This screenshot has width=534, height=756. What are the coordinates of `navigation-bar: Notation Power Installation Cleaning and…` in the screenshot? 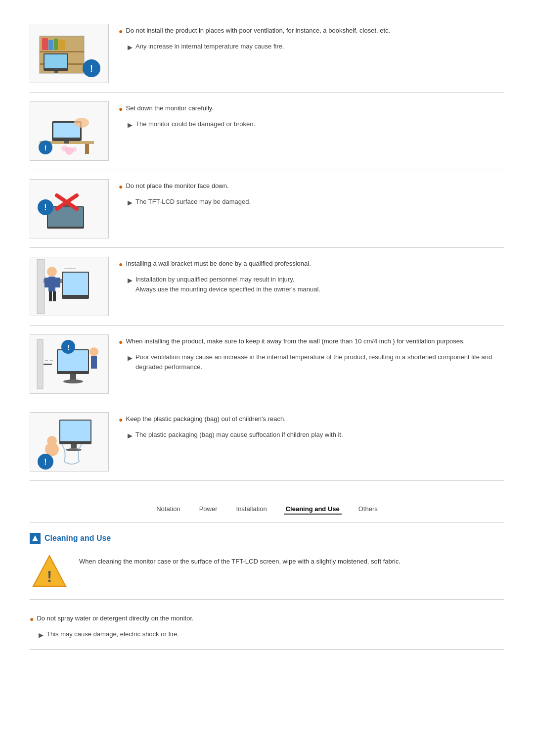 It's located at (267, 510).